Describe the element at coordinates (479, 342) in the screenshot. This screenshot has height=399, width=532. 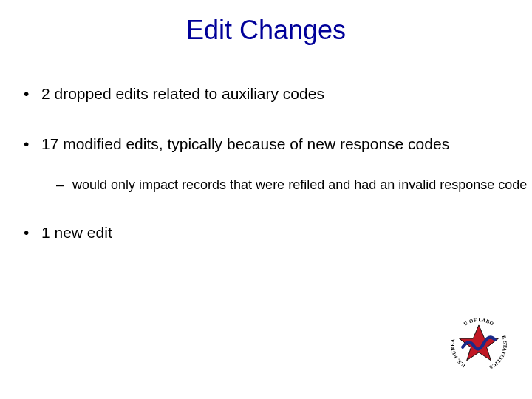
I see `bls-logo: U OF LABO U.S. BUREA R STATISTICS` at that location.